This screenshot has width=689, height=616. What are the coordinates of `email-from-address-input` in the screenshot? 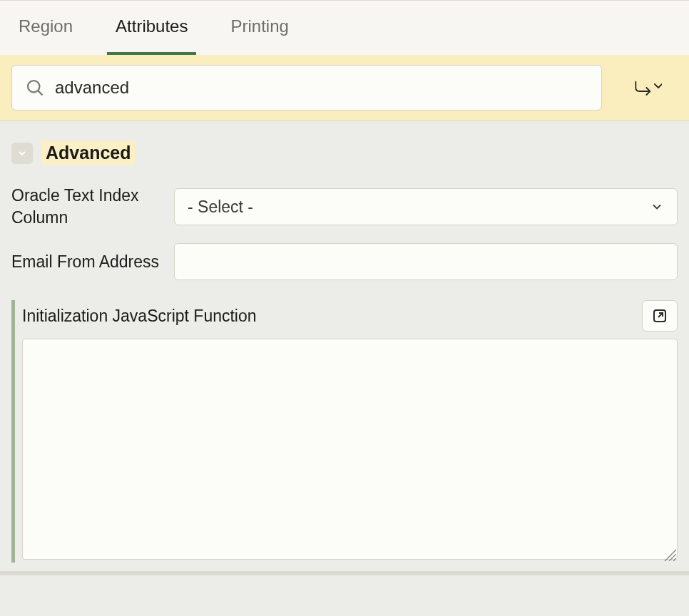 It's located at (426, 262).